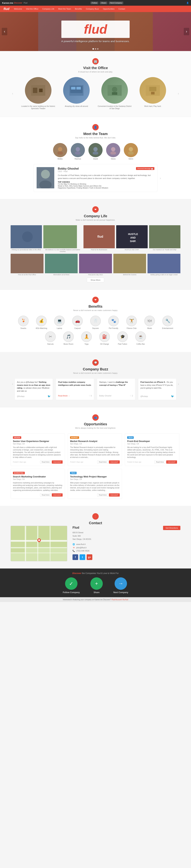 The height and width of the screenshot is (868, 191). Describe the element at coordinates (120, 600) in the screenshot. I see `footer-link: Flud Account Via flud` at that location.